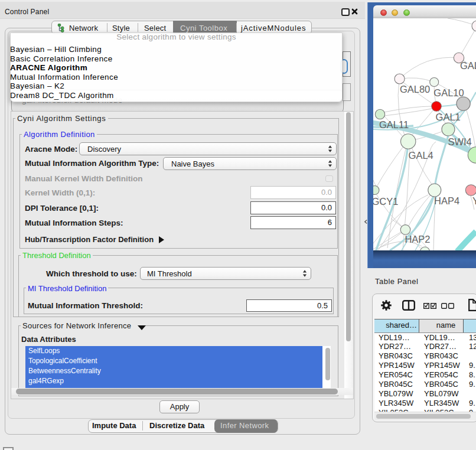 The image size is (476, 450). What do you see at coordinates (459, 142) in the screenshot?
I see `svg-text: SWI4` at bounding box center [459, 142].